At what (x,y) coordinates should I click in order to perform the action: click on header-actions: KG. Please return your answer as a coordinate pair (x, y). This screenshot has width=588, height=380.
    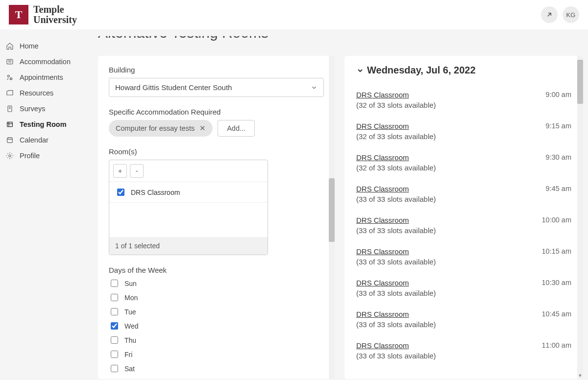
    Looking at the image, I should click on (560, 15).